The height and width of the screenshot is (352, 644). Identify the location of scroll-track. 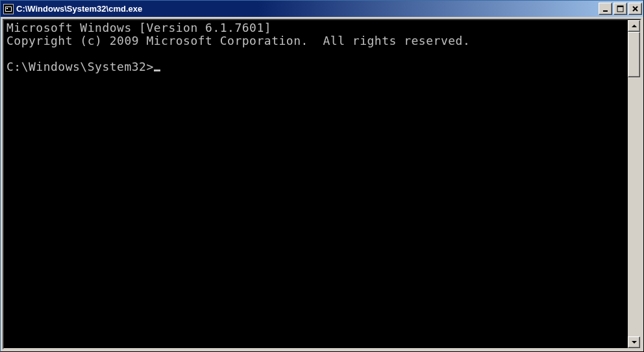
(634, 184).